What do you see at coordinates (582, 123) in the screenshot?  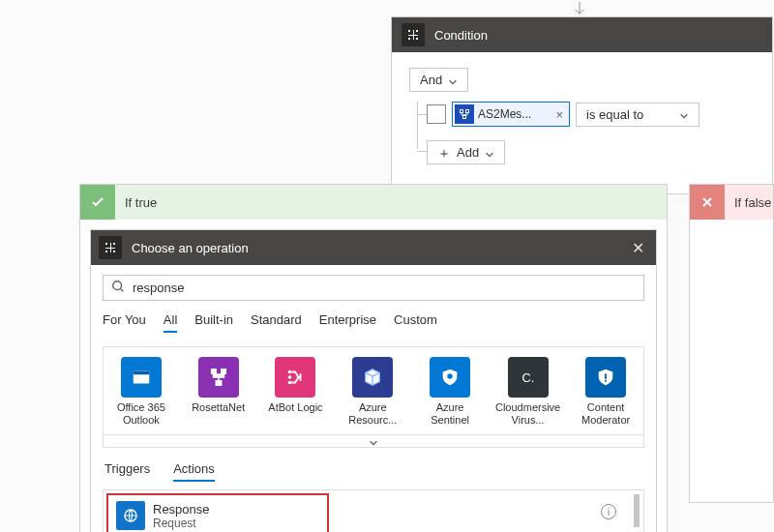 I see `condition-body: And AS2Mes... × is equal to ＋ Add` at bounding box center [582, 123].